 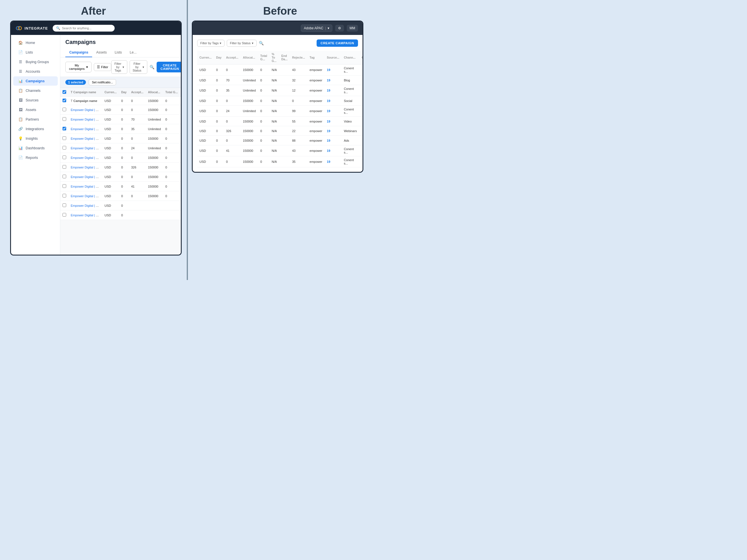 What do you see at coordinates (337, 43) in the screenshot?
I see `before-create-campaign-button: CREATE CAMPAIGN` at bounding box center [337, 43].